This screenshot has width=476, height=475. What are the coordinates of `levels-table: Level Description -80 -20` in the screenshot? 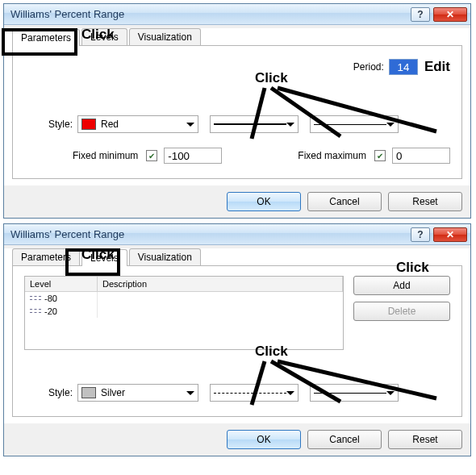 It's located at (184, 313).